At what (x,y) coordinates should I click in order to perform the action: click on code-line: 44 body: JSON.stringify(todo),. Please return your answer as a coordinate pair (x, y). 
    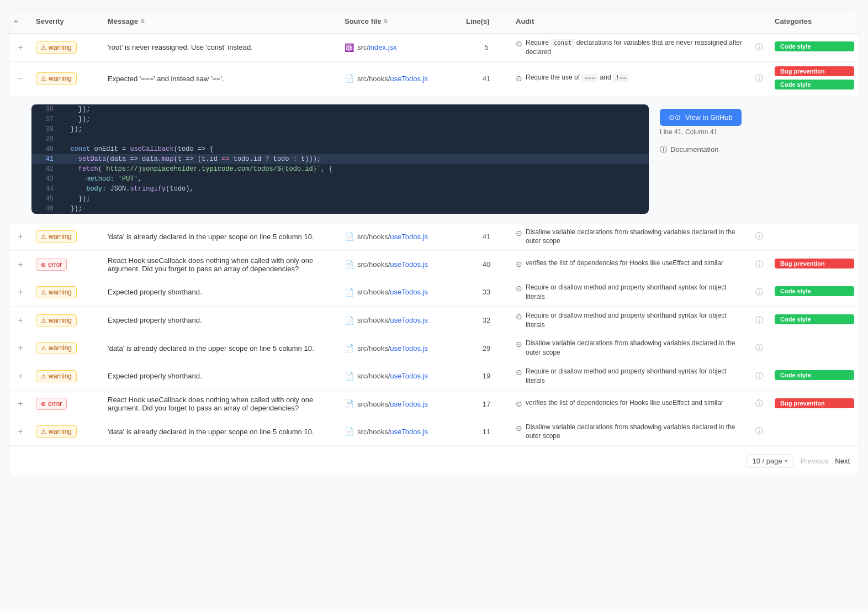
    Looking at the image, I should click on (340, 189).